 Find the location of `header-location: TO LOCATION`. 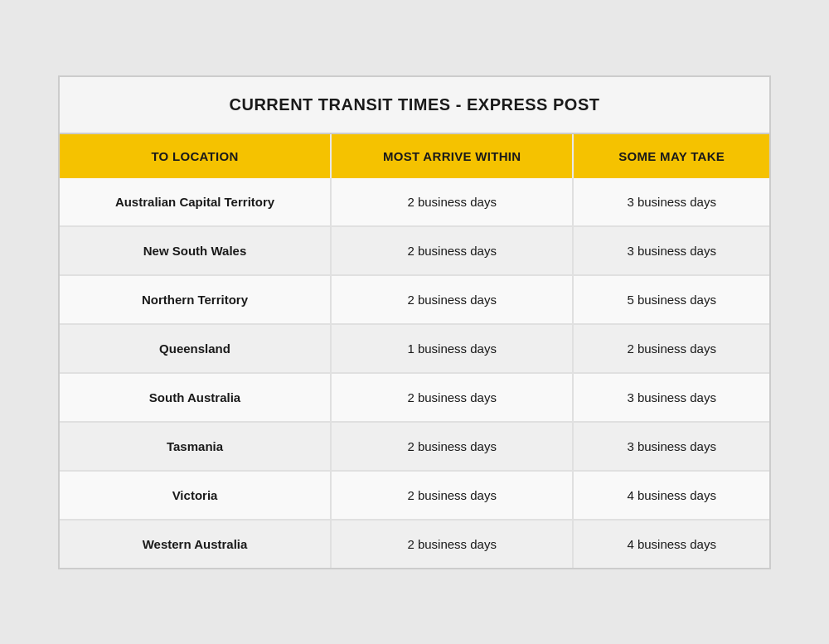

header-location: TO LOCATION is located at coordinates (196, 156).